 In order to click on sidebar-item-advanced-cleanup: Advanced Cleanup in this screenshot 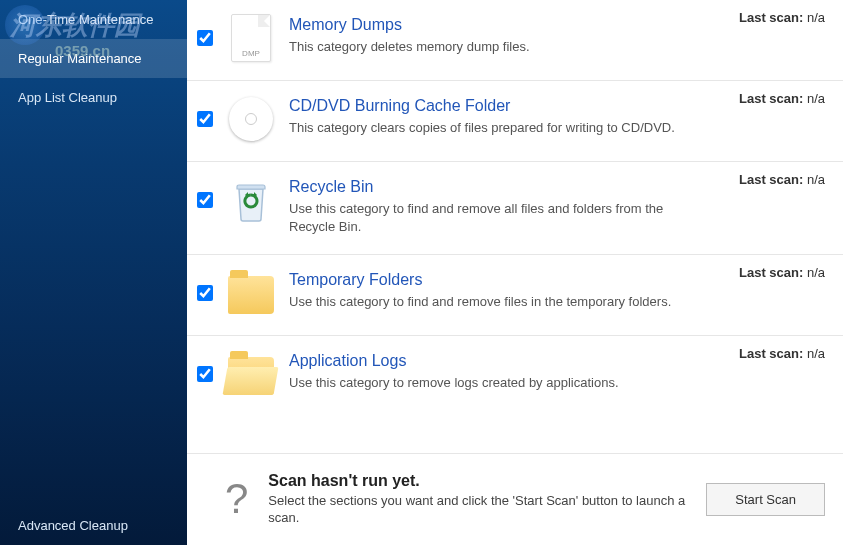, I will do `click(94, 526)`.